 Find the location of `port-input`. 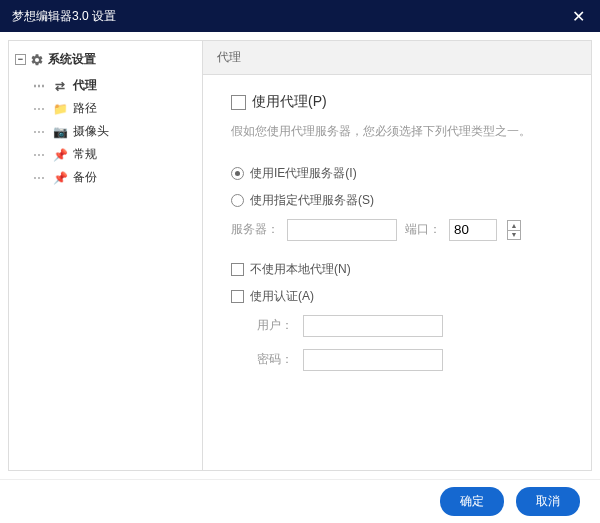

port-input is located at coordinates (473, 230).